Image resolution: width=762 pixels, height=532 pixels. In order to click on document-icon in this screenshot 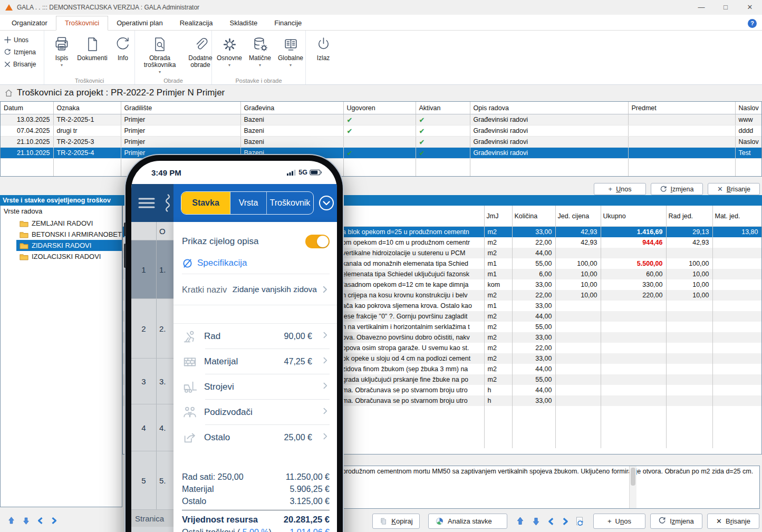, I will do `click(92, 44)`.